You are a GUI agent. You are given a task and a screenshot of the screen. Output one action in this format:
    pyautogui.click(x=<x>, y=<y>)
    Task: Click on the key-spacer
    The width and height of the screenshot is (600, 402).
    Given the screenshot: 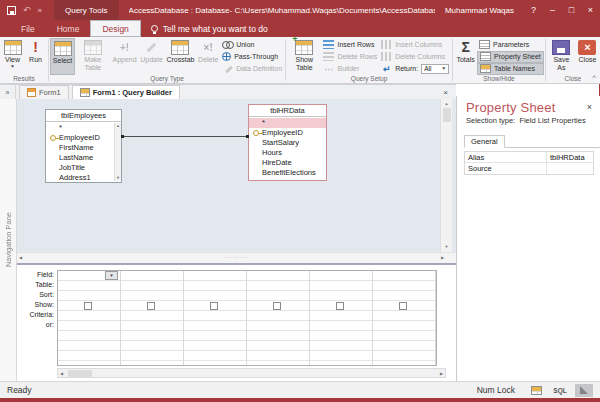 What is the action you would take?
    pyautogui.click(x=54, y=178)
    